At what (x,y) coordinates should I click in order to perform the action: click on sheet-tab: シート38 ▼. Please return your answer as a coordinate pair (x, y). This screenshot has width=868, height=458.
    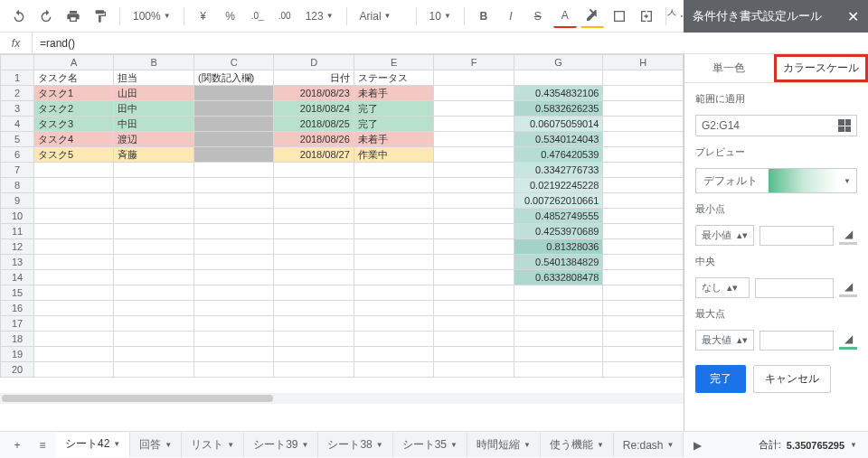
    Looking at the image, I should click on (355, 444).